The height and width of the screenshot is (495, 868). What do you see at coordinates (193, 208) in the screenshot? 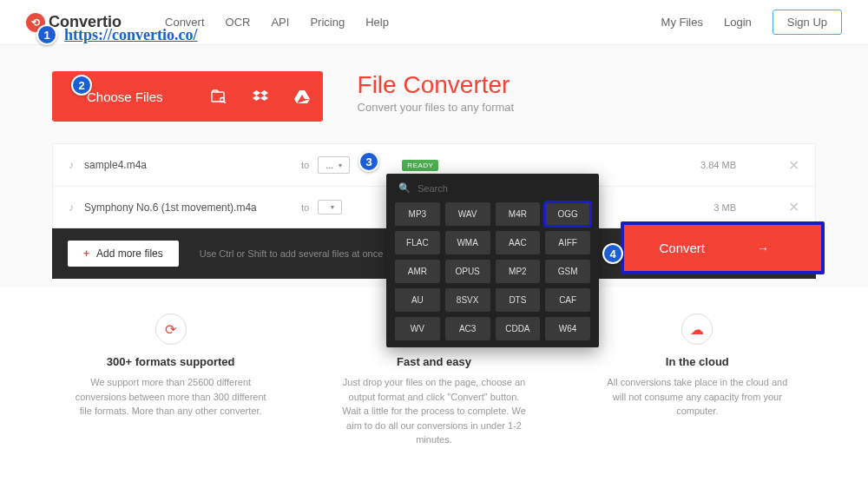
I see `file-name: Symphony No.6 (1st movement).m4a` at bounding box center [193, 208].